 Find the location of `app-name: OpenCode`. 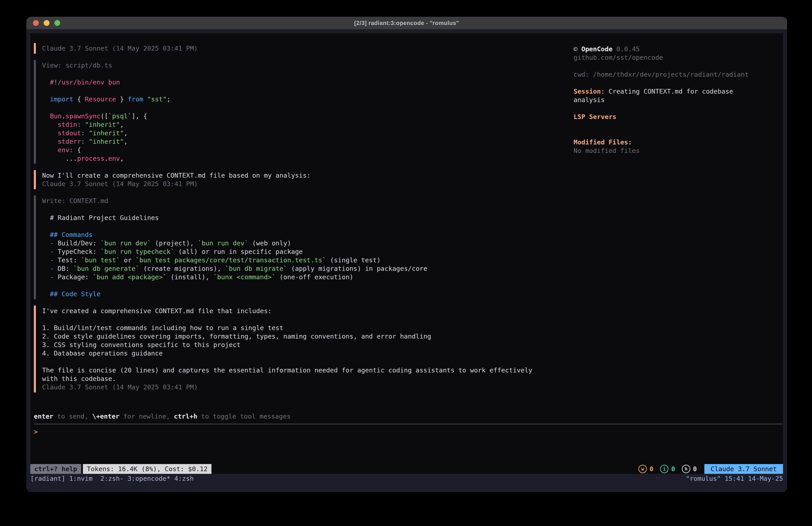

app-name: OpenCode is located at coordinates (597, 49).